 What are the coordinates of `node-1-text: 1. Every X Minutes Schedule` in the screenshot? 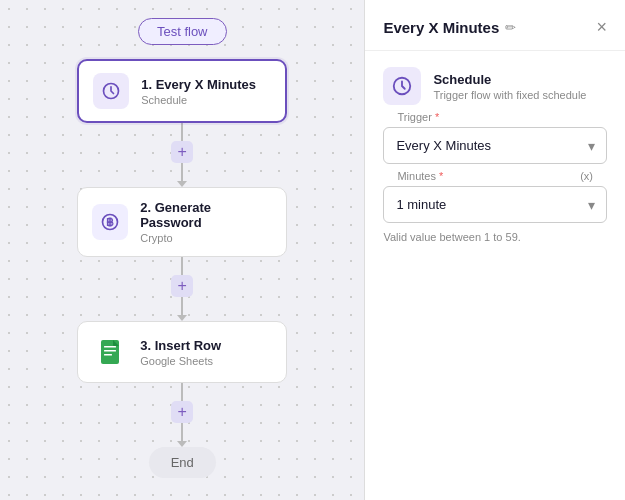 It's located at (198, 92).